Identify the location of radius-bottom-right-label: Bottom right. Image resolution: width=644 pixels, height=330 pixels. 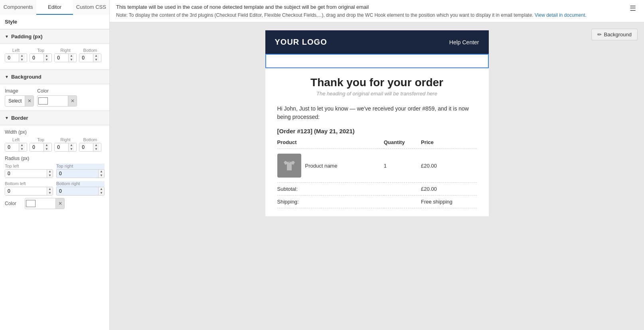
(81, 184).